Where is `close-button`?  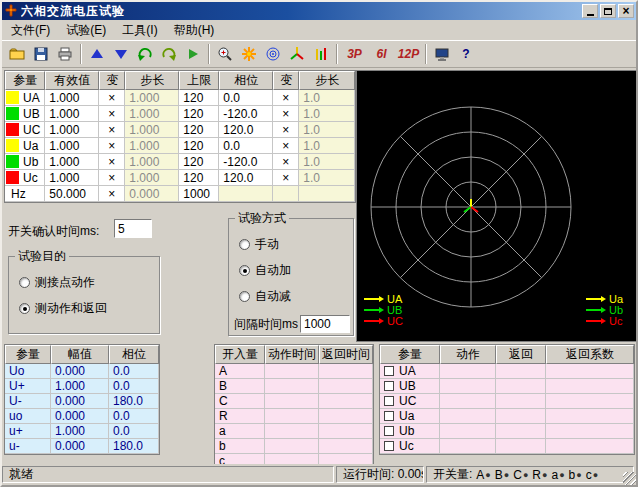
close-button is located at coordinates (626, 11).